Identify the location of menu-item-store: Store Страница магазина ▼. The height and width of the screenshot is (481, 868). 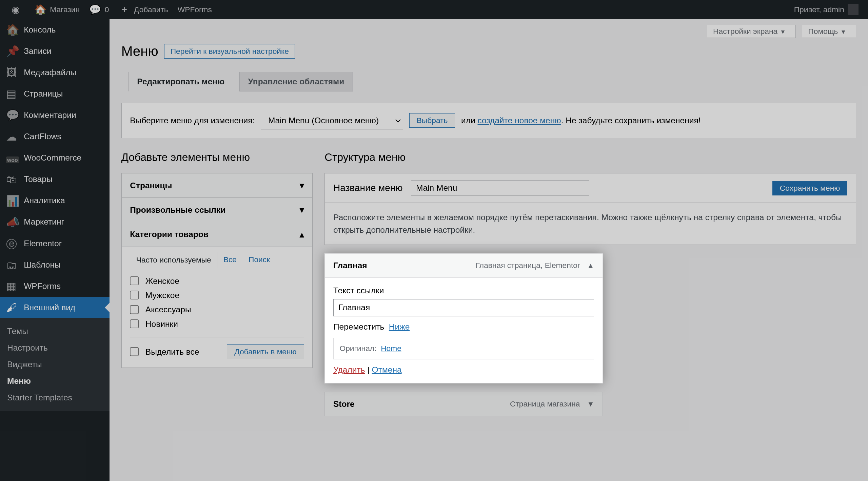
(464, 404).